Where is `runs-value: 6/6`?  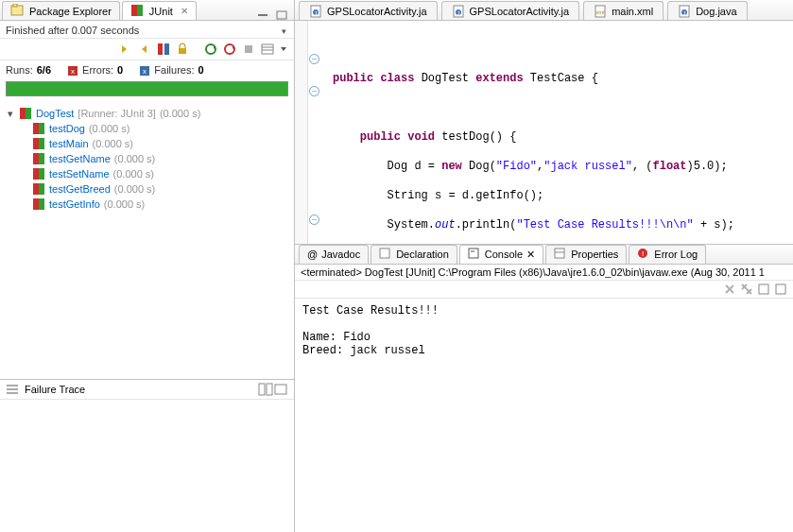
runs-value: 6/6 is located at coordinates (43, 70).